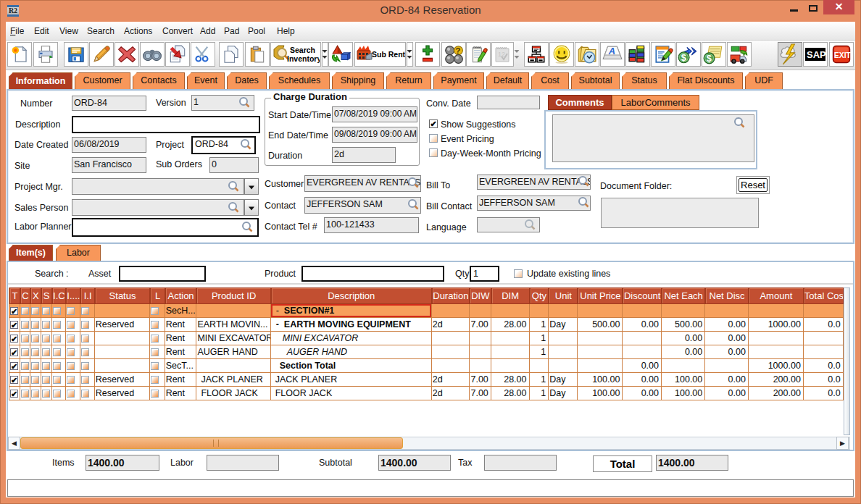 Image resolution: width=861 pixels, height=504 pixels. I want to click on svg-text: Inventory, so click(303, 59).